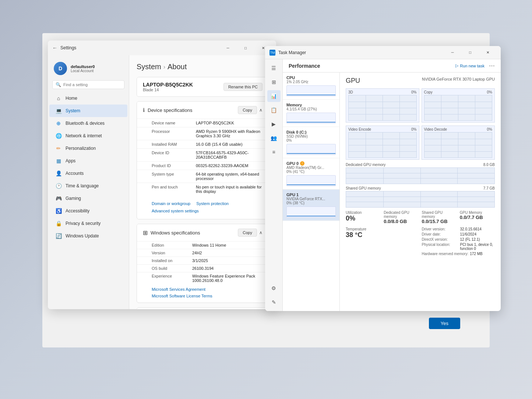 This screenshot has width=532, height=399. Describe the element at coordinates (88, 111) in the screenshot. I see `sidebar-item-system: 💻 System` at that location.